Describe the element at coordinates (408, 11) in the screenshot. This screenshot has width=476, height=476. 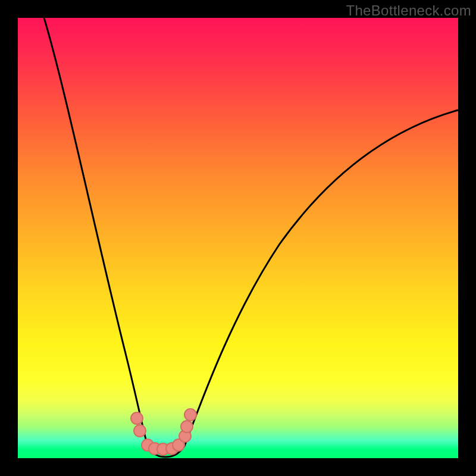
I see `watermark-text: TheBottleneck.com` at that location.